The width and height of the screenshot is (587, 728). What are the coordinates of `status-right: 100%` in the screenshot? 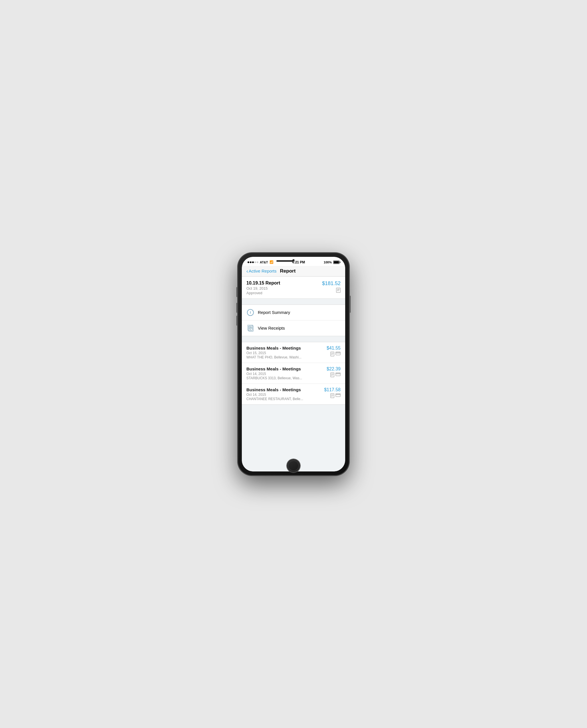 It's located at (332, 262).